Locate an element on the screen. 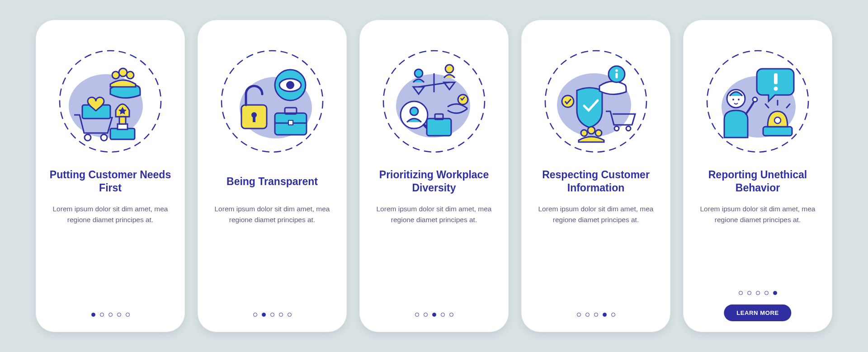 Image resolution: width=868 pixels, height=352 pixels. customer-first-icon is located at coordinates (110, 101).